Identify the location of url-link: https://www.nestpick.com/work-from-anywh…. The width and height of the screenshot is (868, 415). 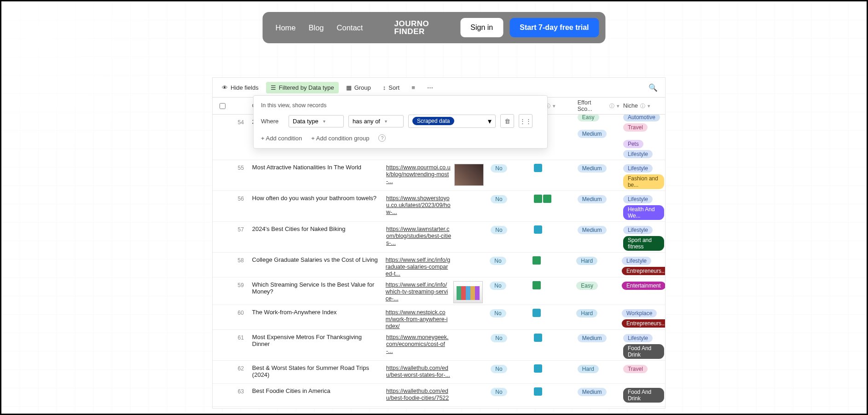
(417, 319).